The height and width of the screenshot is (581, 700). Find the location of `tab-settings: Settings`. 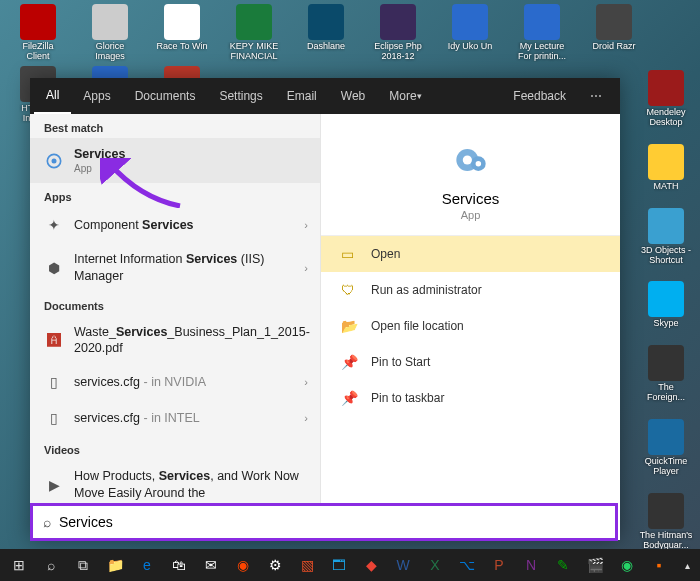

tab-settings: Settings is located at coordinates (240, 96).